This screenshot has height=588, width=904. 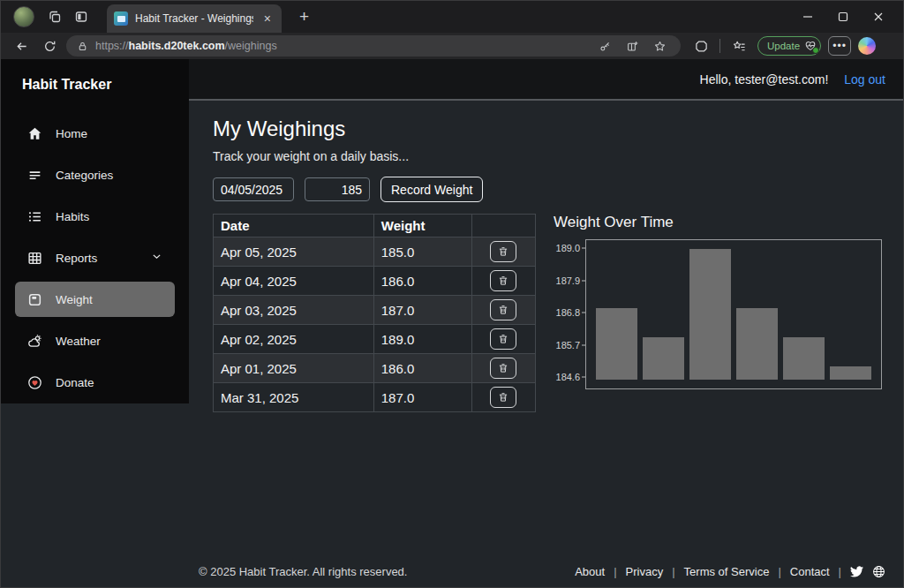 I want to click on header-weight: Weight, so click(x=422, y=226).